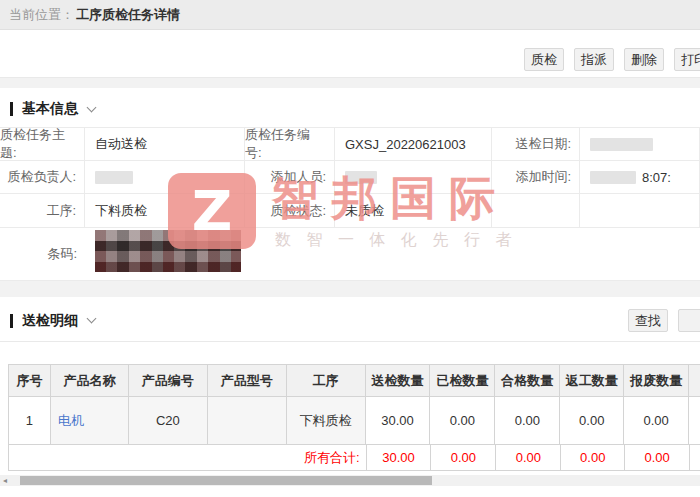  Describe the element at coordinates (640, 178) in the screenshot. I see `added-time-value: 8:07:` at that location.